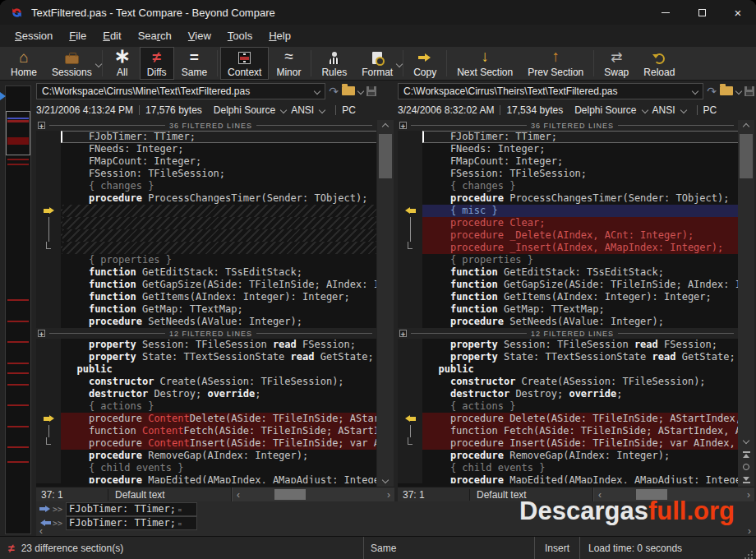  What do you see at coordinates (112, 36) in the screenshot?
I see `menu-item-edit: Edit` at bounding box center [112, 36].